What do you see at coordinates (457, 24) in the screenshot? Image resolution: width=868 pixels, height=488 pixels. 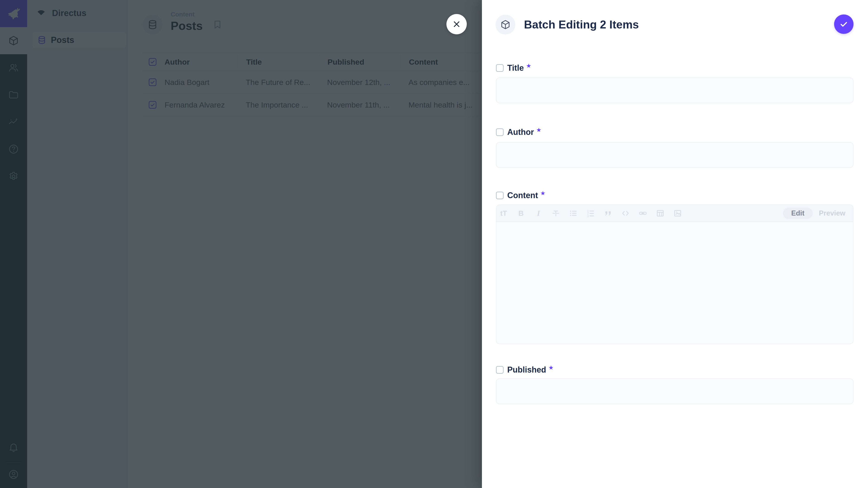 I see `close-icon` at bounding box center [457, 24].